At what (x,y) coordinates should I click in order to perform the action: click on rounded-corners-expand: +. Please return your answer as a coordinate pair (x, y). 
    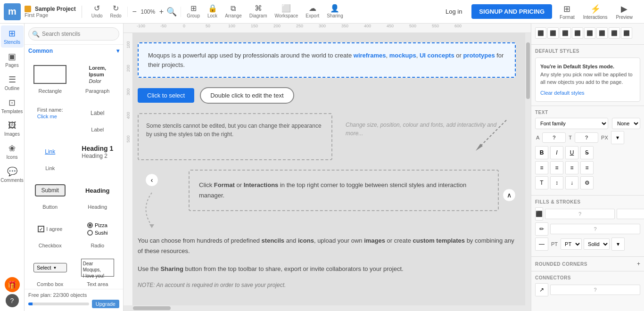
    Looking at the image, I should click on (638, 264).